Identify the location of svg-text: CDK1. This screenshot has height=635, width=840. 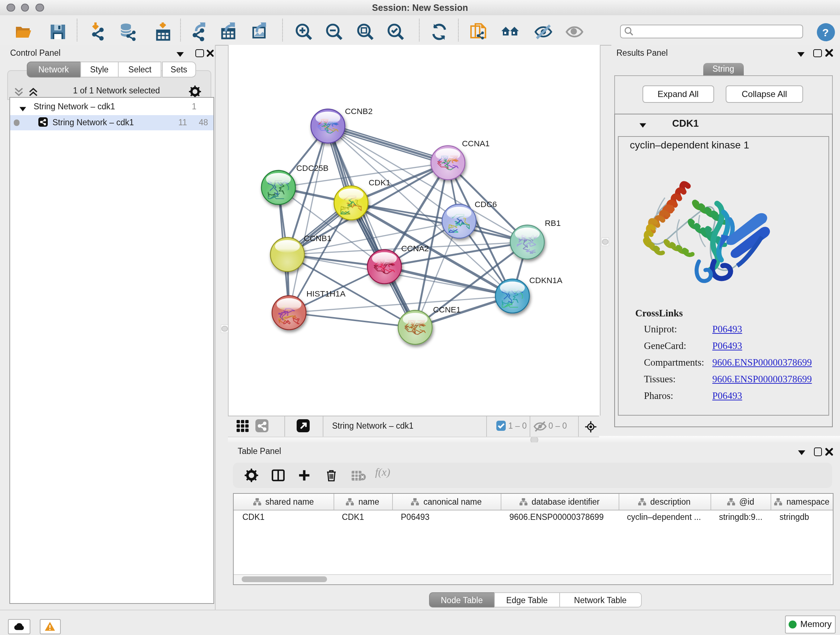
(379, 183).